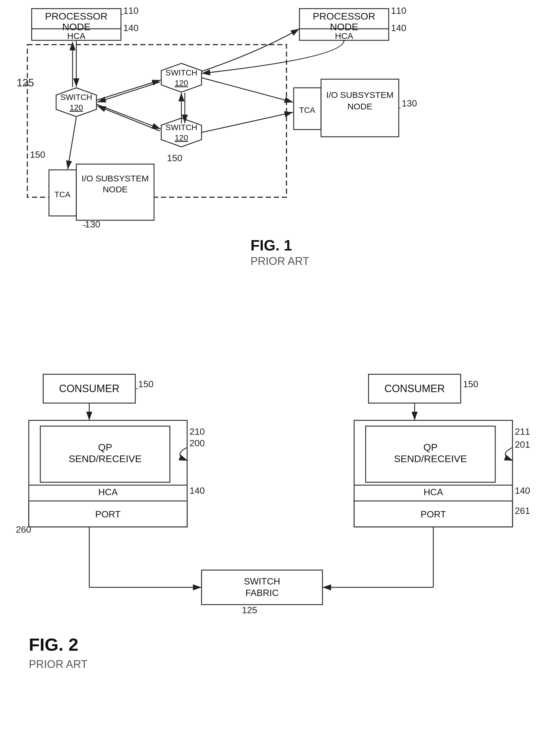  Describe the element at coordinates (415, 389) in the screenshot. I see `fig2-consumer-right-label: CONSUMER` at that location.